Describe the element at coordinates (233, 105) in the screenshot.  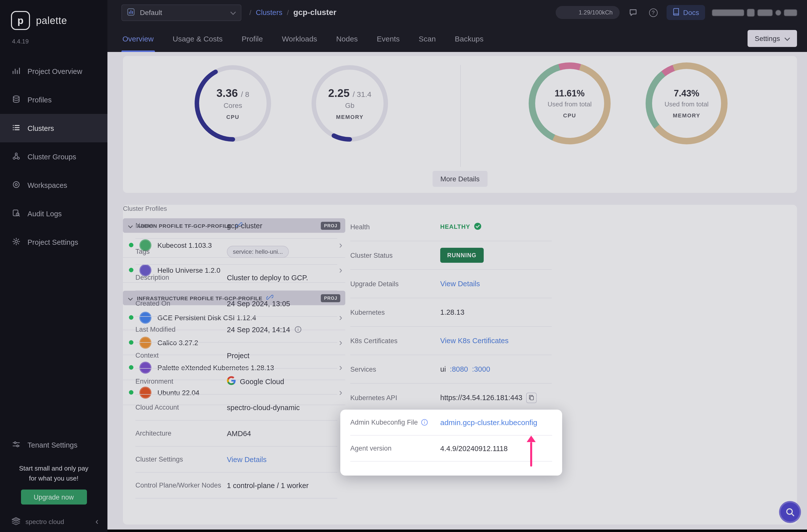
I see `cpu-unit: Cores` at that location.